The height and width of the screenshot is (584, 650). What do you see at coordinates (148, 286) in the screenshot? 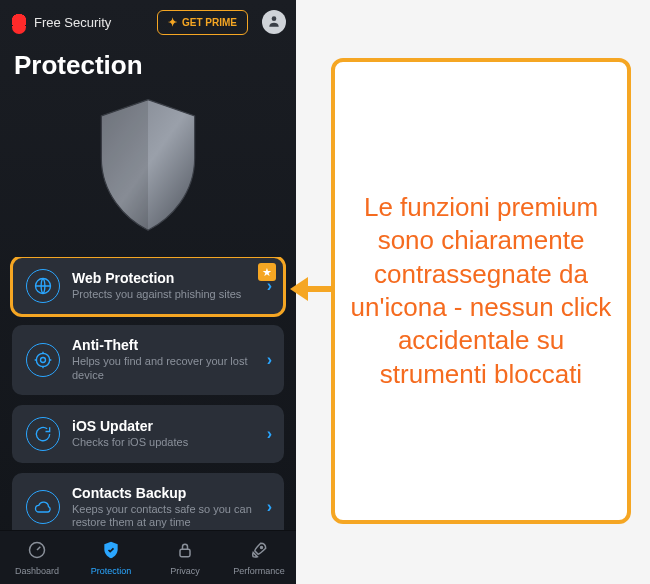
I see `feature-web-protection: ★ Web Protection Protects you against ph…` at bounding box center [148, 286].